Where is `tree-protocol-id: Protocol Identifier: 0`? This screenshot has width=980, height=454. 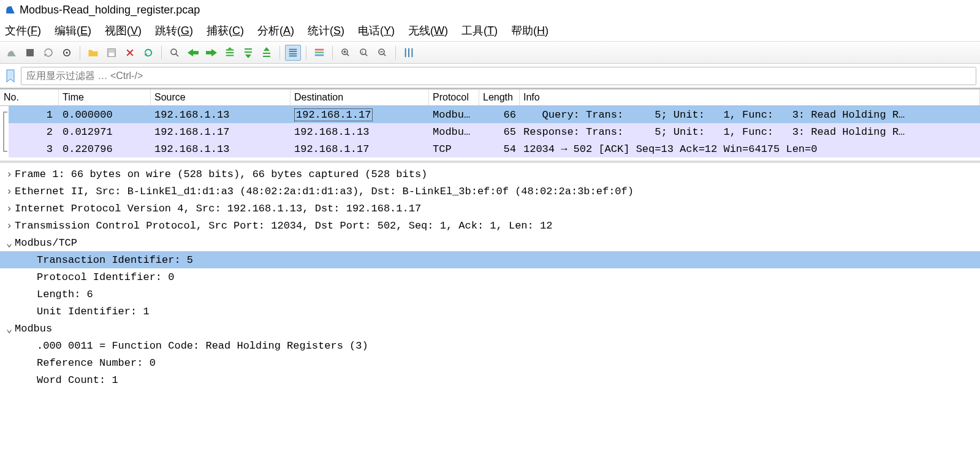 tree-protocol-id: Protocol Identifier: 0 is located at coordinates (490, 277).